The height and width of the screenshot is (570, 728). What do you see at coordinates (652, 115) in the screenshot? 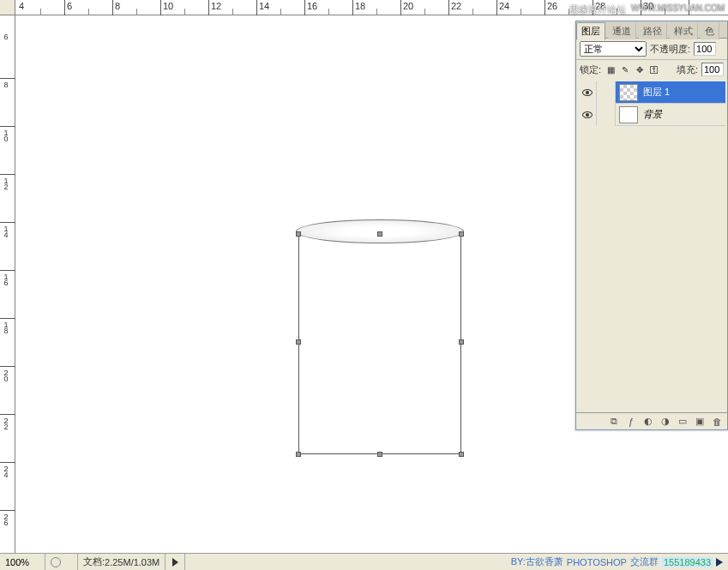
I see `layer-row: 背景` at bounding box center [652, 115].